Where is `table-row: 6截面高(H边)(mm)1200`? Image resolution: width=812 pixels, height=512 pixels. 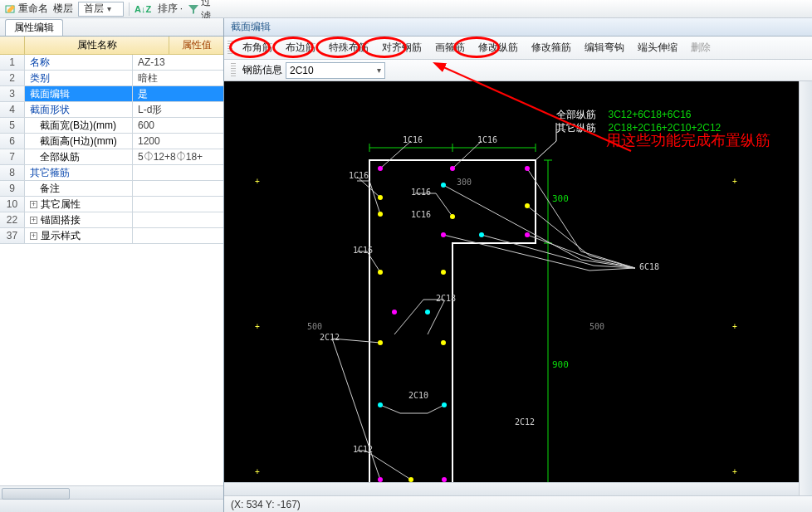
table-row: 6截面高(H边)(mm)1200 is located at coordinates (111, 141).